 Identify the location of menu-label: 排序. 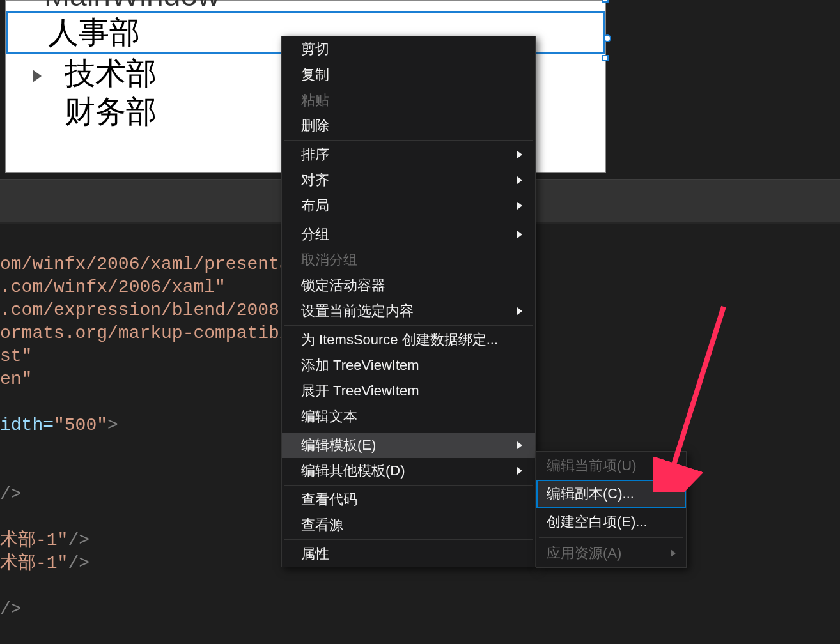
(315, 155).